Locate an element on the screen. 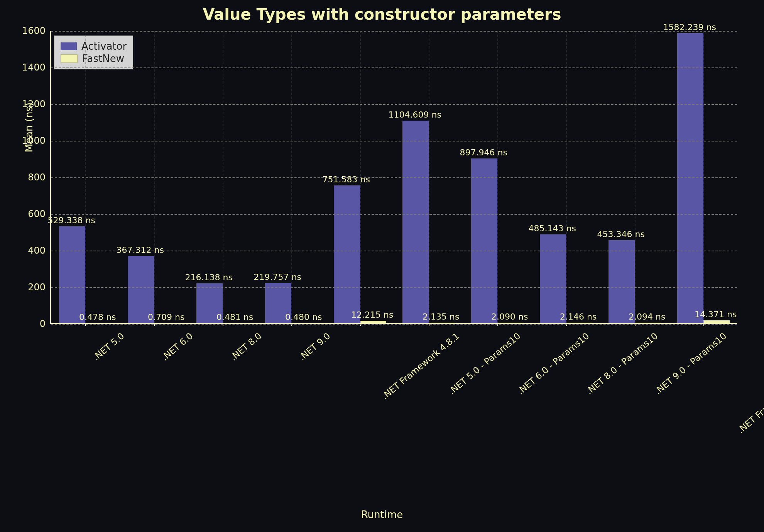 The image size is (764, 532). bar-value-label: 1582.239 ns is located at coordinates (689, 27).